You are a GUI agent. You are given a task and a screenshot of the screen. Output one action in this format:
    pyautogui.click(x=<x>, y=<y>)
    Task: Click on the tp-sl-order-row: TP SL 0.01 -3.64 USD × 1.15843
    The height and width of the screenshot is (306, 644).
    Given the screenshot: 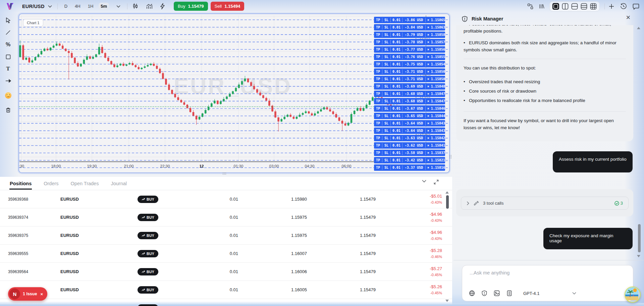 What is the action you would take?
    pyautogui.click(x=410, y=131)
    